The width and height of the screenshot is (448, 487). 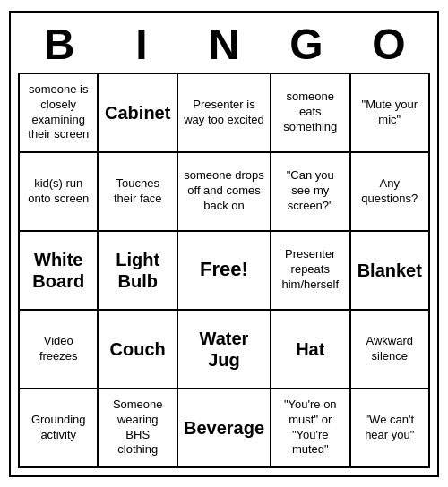 I want to click on bingo-cell-24: "We can't hear you", so click(x=391, y=429).